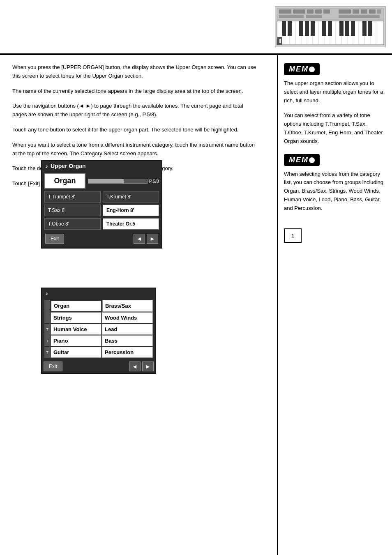 This screenshot has height=555, width=392. What do you see at coordinates (76, 318) in the screenshot?
I see `cat-btn-strings: Strings` at bounding box center [76, 318].